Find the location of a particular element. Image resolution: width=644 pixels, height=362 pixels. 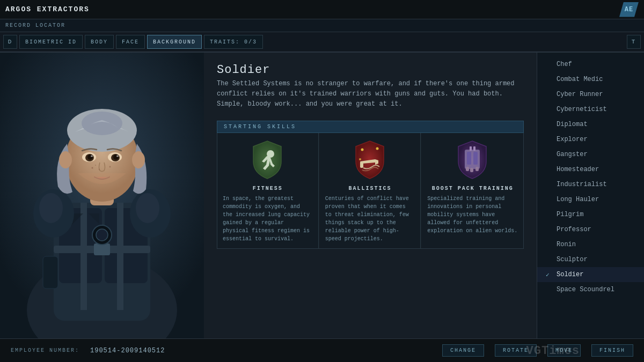

bg-list-item-label: Industrialist is located at coordinates (582, 184).